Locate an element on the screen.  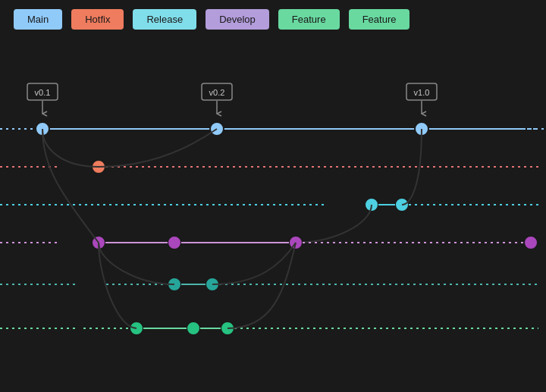
branch-main-to-hotfix is located at coordinates (71, 148).